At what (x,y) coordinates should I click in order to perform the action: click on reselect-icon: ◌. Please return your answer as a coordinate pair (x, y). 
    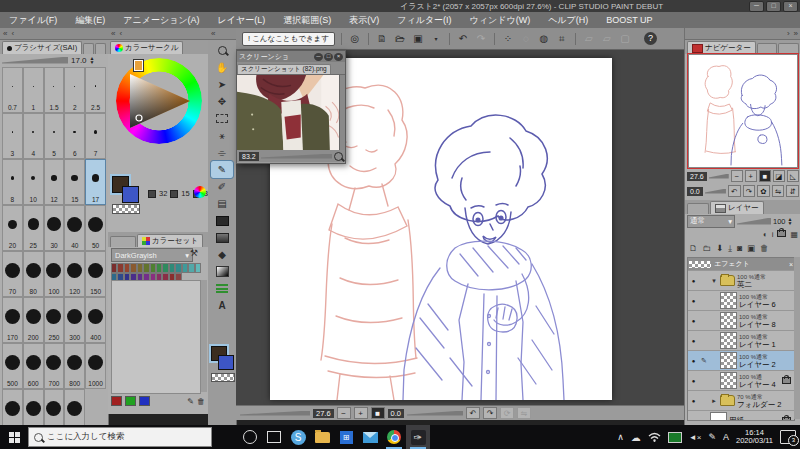
    Looking at the image, I should click on (526, 38).